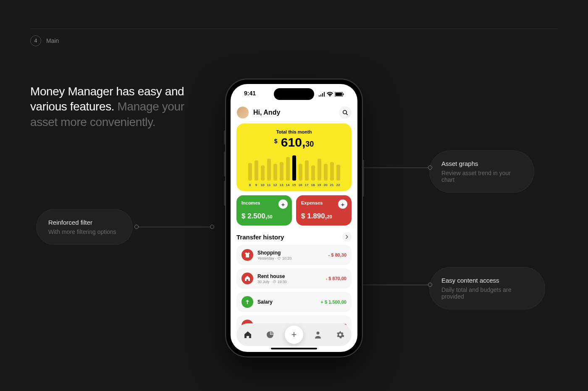 The image size is (588, 391). What do you see at coordinates (294, 228) in the screenshot?
I see `app-content: Hi, Andy Total this month $ 610,30 89101…` at bounding box center [294, 228].